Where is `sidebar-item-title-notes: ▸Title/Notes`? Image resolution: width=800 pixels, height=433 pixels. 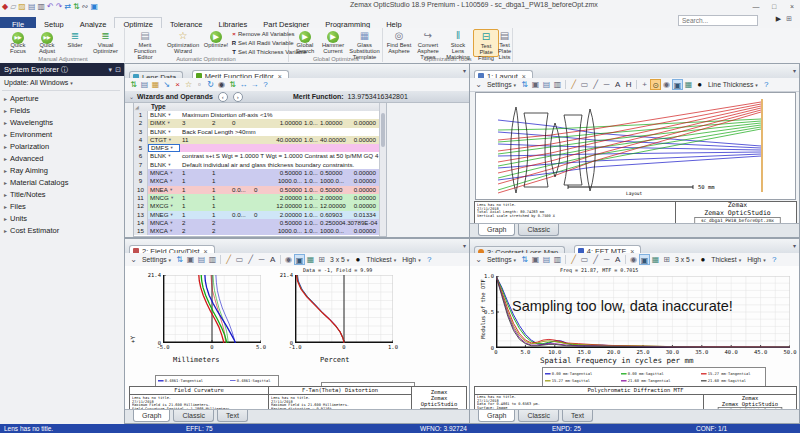
sidebar-item-title-notes: ▸Title/Notes is located at coordinates (63, 195).